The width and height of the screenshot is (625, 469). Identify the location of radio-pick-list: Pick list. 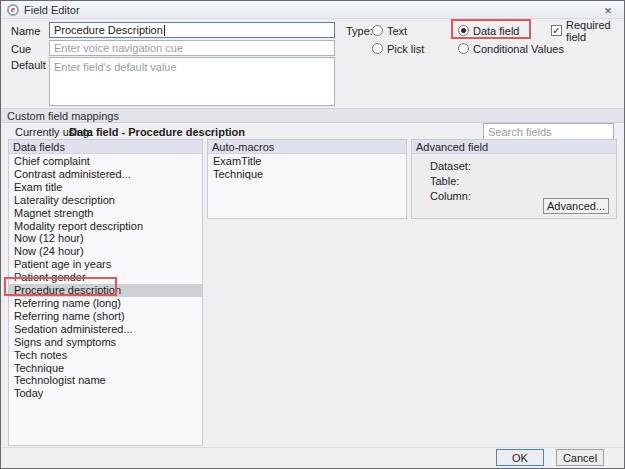
(398, 48).